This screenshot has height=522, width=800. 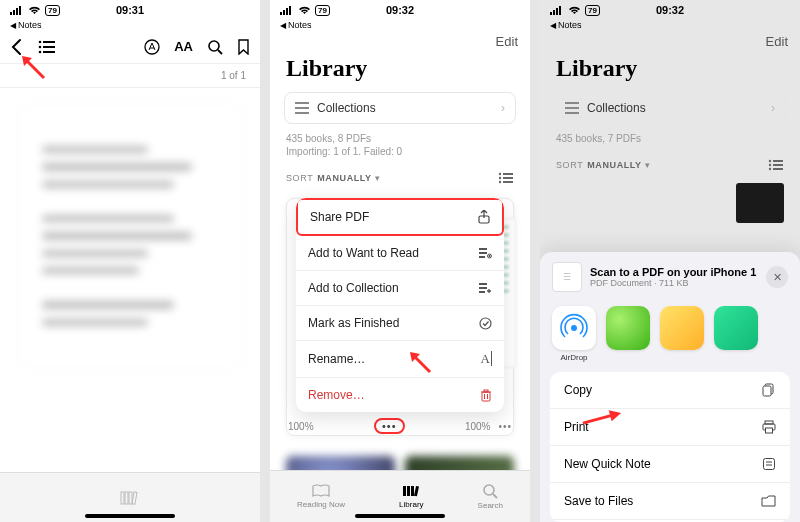 I want to click on book-cover-dark, so click(x=760, y=203).